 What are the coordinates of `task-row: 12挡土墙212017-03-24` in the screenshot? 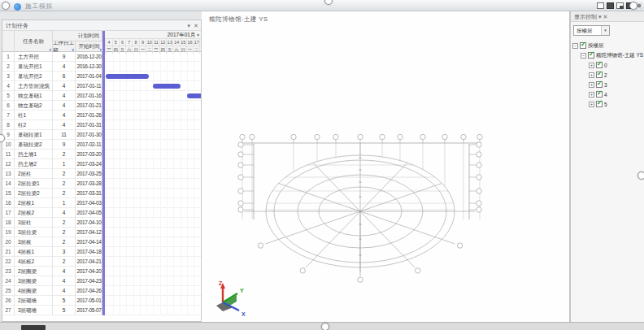 It's located at (52, 164).